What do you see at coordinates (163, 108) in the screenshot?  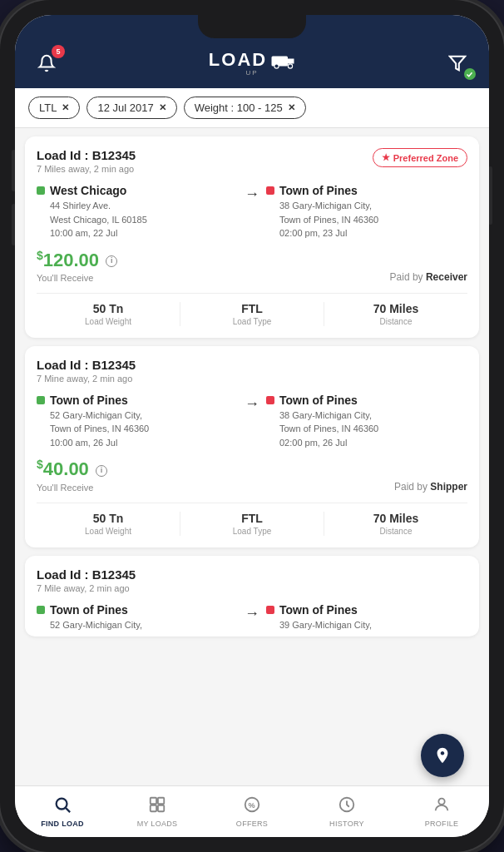 I see `remove-date-filter: ✕` at bounding box center [163, 108].